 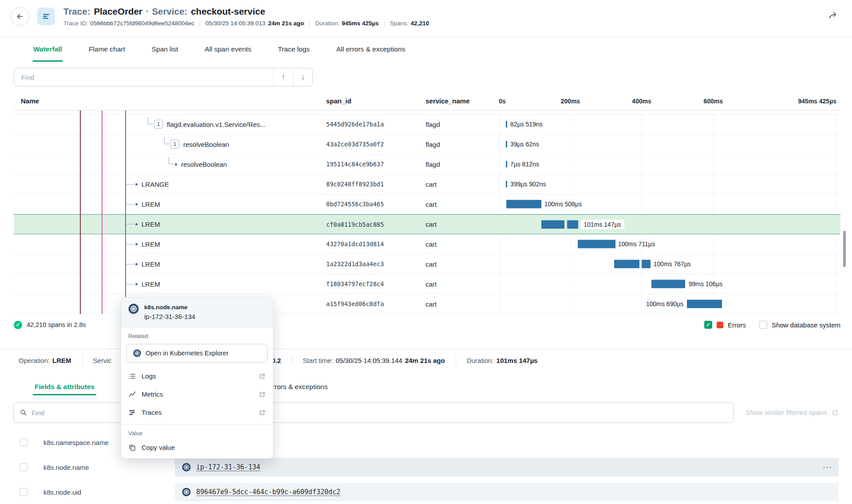 I want to click on attribute-value-text: 896467e9-5dcc-464c-b99c-a609df320dc2, so click(x=268, y=492).